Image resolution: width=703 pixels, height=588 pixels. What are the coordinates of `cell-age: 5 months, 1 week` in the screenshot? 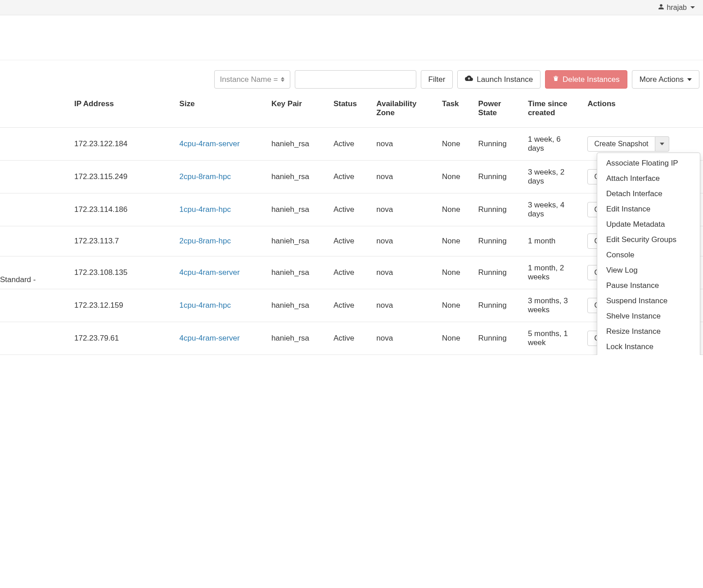 It's located at (554, 338).